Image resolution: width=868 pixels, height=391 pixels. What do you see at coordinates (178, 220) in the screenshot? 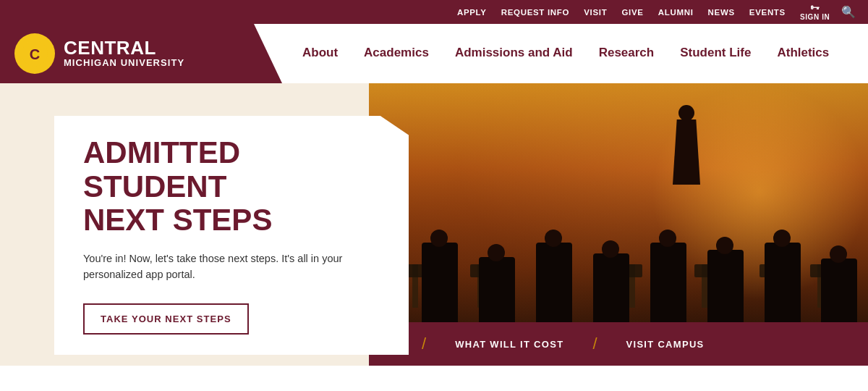
I see `hero-heading-line2: NEXT STEPS` at bounding box center [178, 220].